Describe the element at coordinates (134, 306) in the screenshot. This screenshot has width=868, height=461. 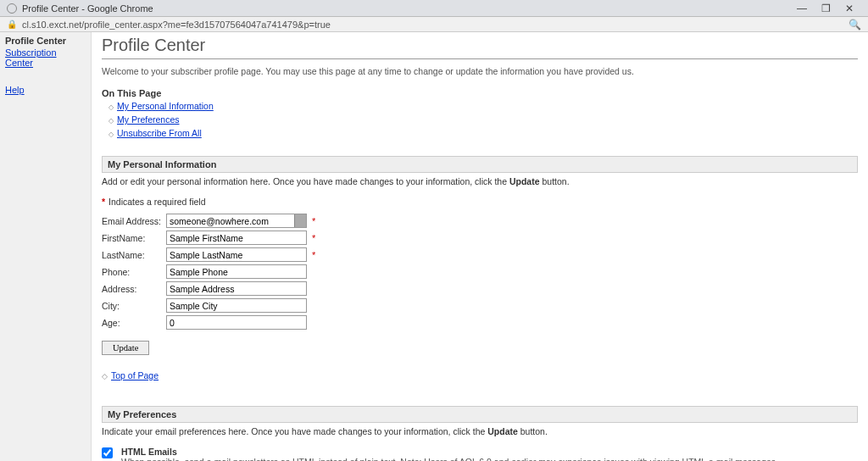
I see `label-city: City:` at that location.